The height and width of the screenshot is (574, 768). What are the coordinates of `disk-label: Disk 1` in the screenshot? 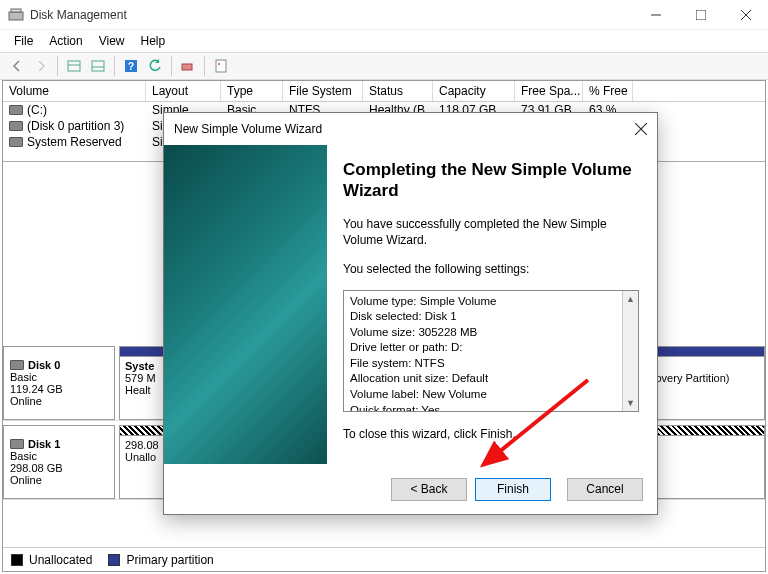 It's located at (44, 444).